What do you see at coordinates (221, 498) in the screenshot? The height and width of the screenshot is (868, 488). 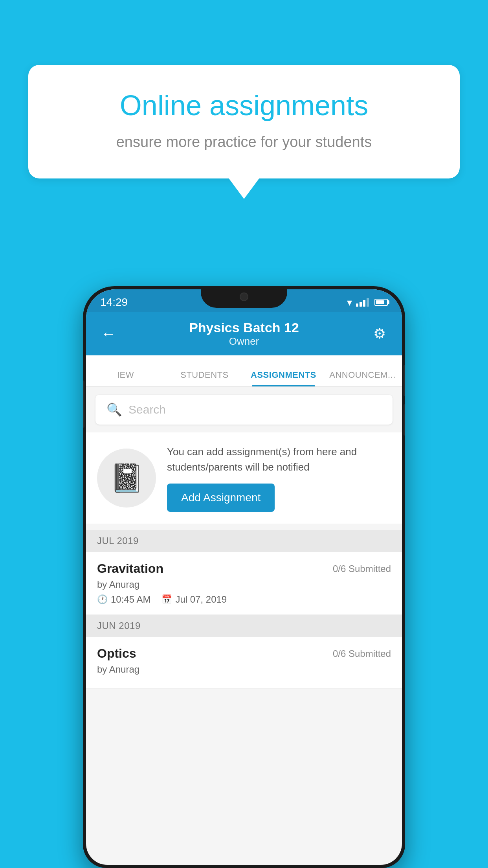 I see `add-assignment-button: Add Assignment` at bounding box center [221, 498].